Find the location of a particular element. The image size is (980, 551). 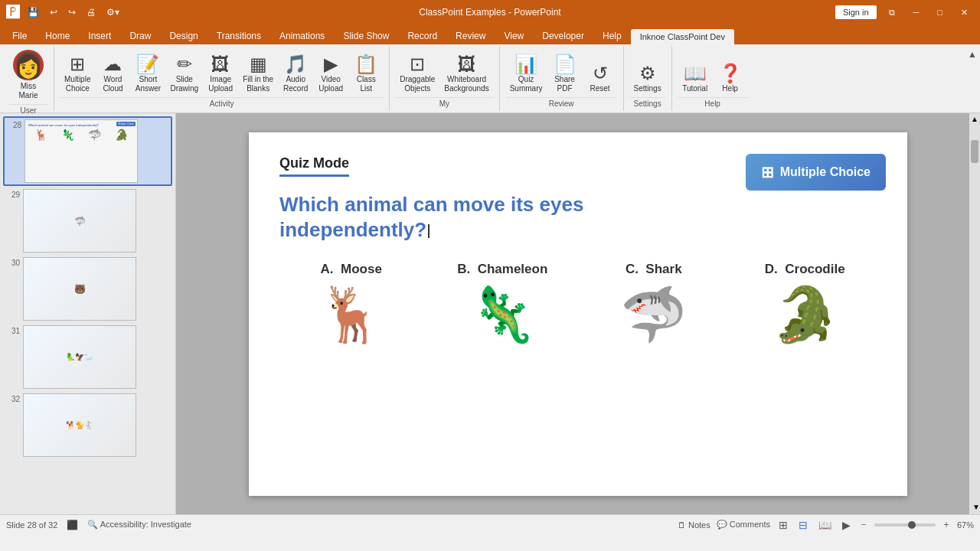

quiz-summary-label: QuizSummary is located at coordinates (527, 84).